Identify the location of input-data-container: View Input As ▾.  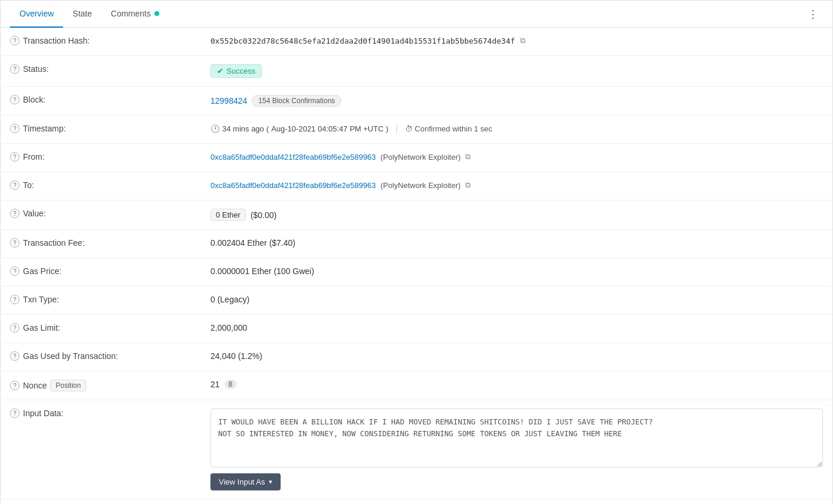
(516, 449).